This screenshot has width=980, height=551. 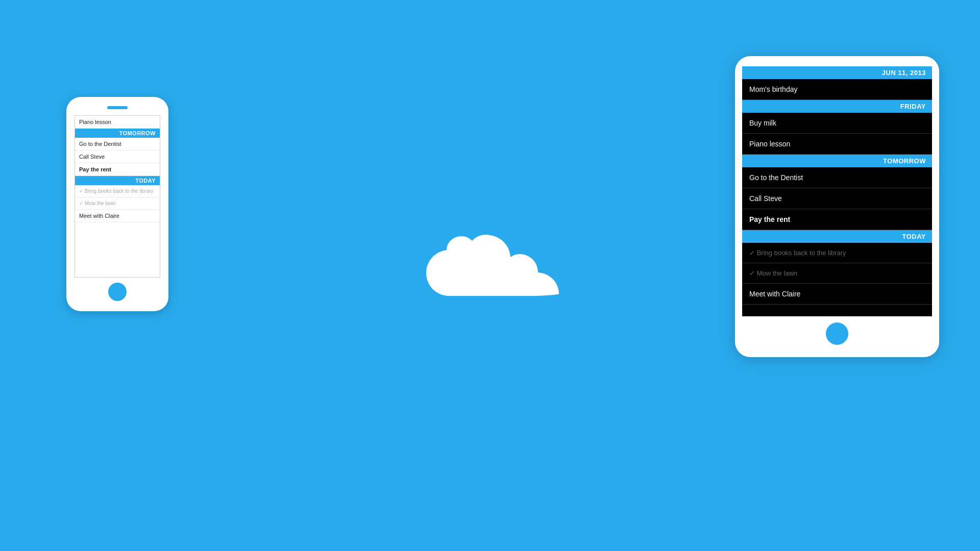 I want to click on phone-list-item: Pay the rent, so click(x=117, y=169).